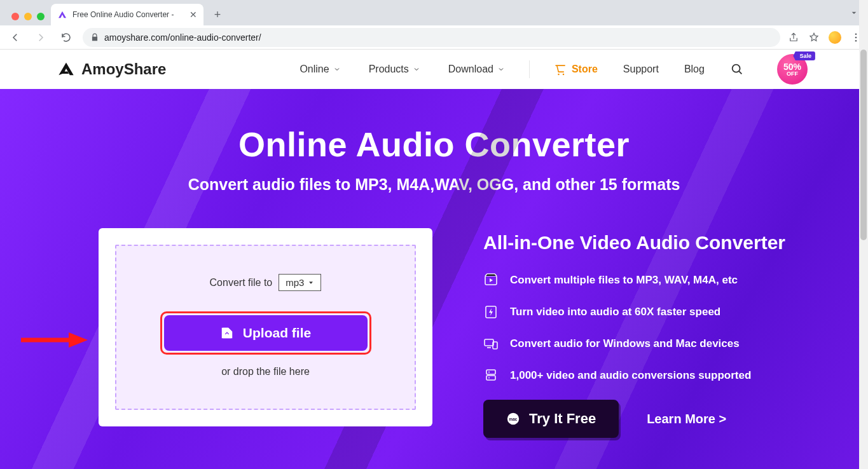  I want to click on address-bar: amoyshare.com/online-audio-converter/, so click(431, 37).